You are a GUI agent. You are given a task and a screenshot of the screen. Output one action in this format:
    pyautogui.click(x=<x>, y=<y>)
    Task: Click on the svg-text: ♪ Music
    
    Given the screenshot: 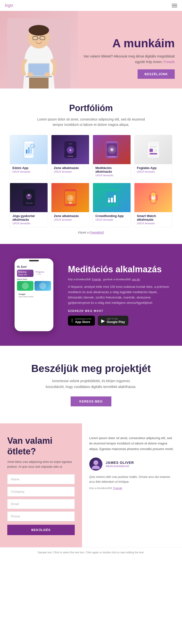 What is the action you would take?
    pyautogui.click(x=70, y=156)
    